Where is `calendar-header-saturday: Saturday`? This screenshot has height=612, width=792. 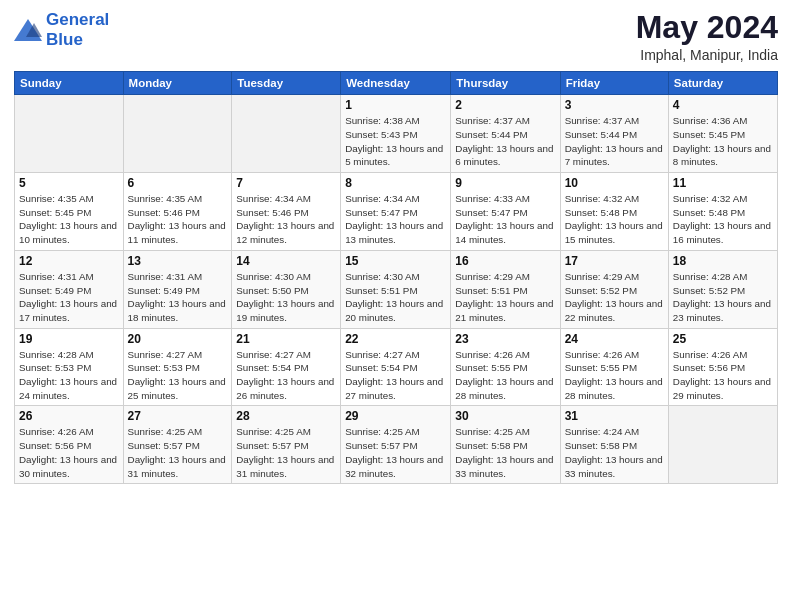
calendar-header-saturday: Saturday is located at coordinates (722, 84).